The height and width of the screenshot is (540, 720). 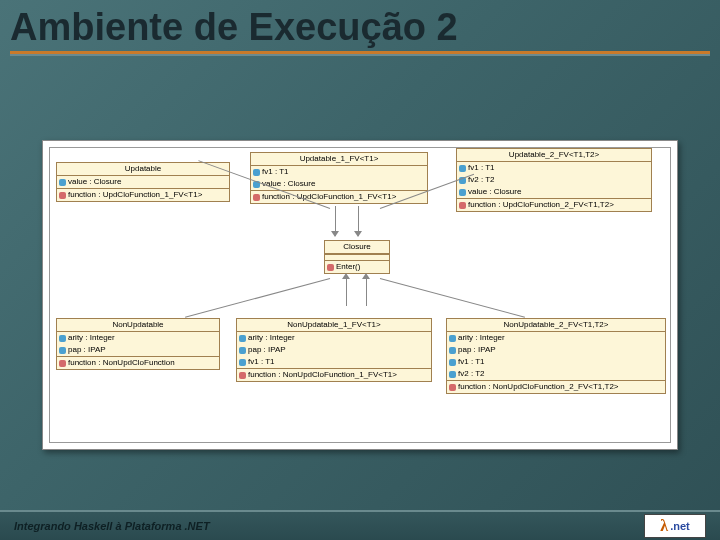 I want to click on class-nonupdatable-2: NonUpdatable_2_FV<T1,T2> arity : Integer…, so click(x=556, y=356).